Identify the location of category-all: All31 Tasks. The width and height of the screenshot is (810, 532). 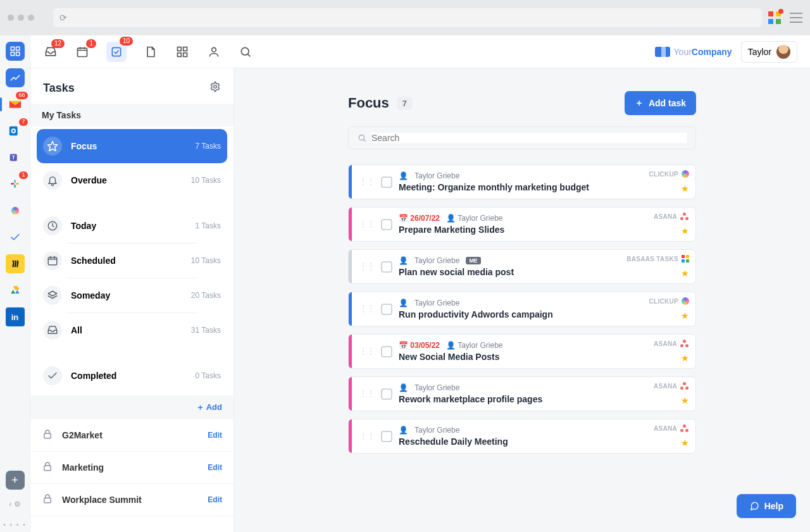
(132, 330).